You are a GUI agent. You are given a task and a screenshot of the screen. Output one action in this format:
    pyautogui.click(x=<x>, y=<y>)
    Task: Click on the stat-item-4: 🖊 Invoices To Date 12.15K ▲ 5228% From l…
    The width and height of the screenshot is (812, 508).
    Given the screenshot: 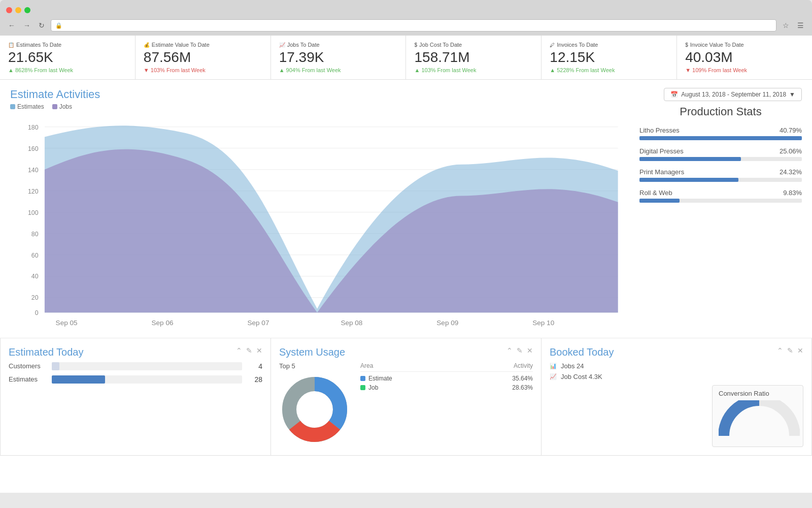 What is the action you would take?
    pyautogui.click(x=609, y=57)
    